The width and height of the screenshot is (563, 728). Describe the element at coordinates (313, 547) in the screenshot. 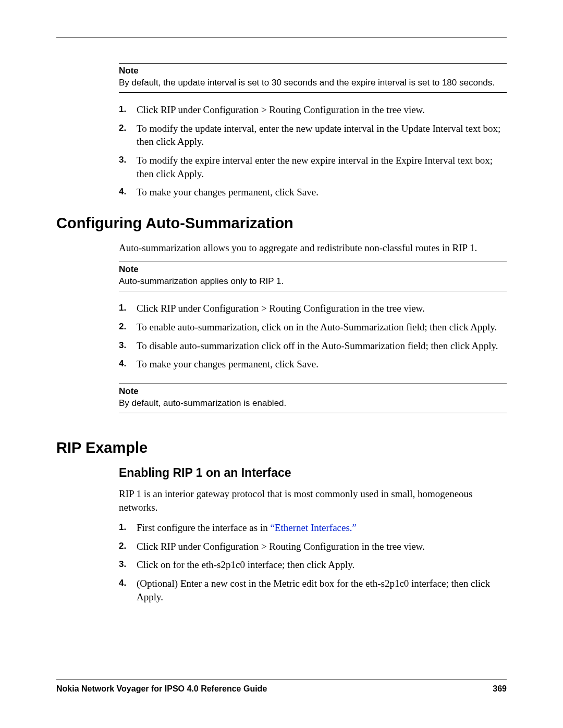

I see `list-item: 2.Click RIP under Configuration > Routin…` at that location.